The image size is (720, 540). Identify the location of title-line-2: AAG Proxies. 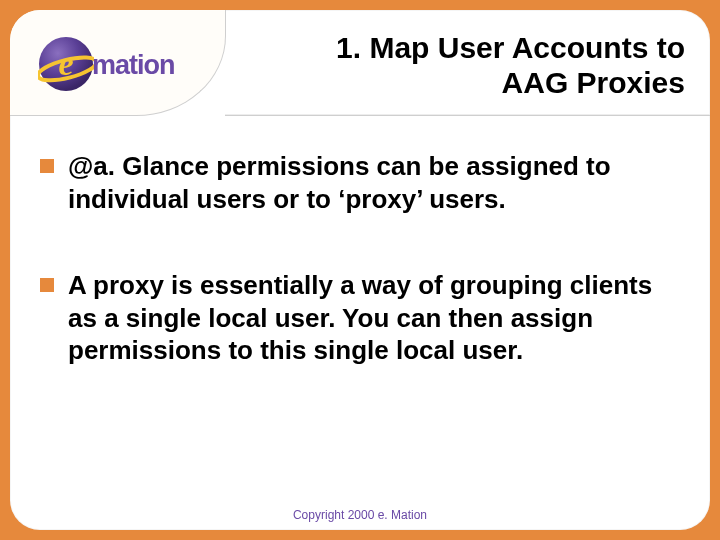
(594, 82).